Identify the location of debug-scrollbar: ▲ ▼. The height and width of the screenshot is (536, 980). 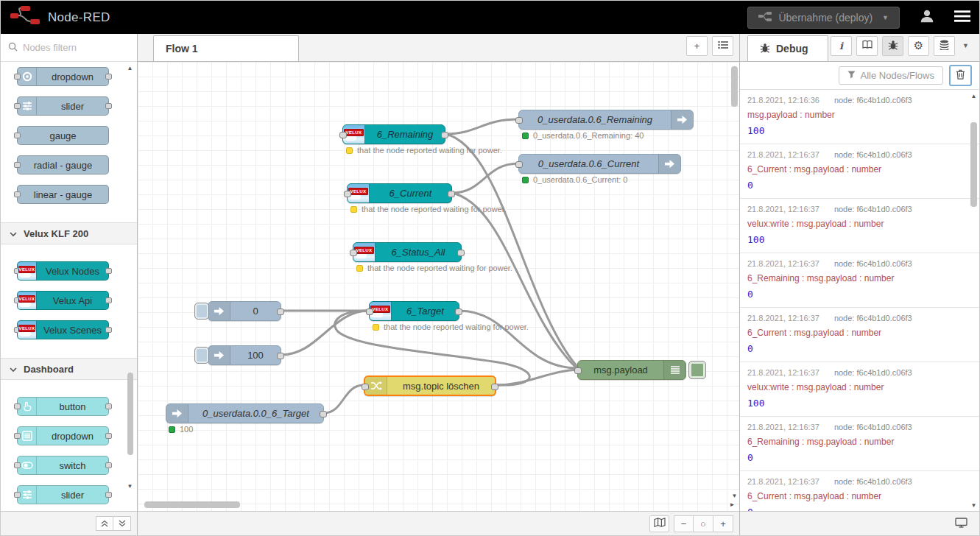
(973, 300).